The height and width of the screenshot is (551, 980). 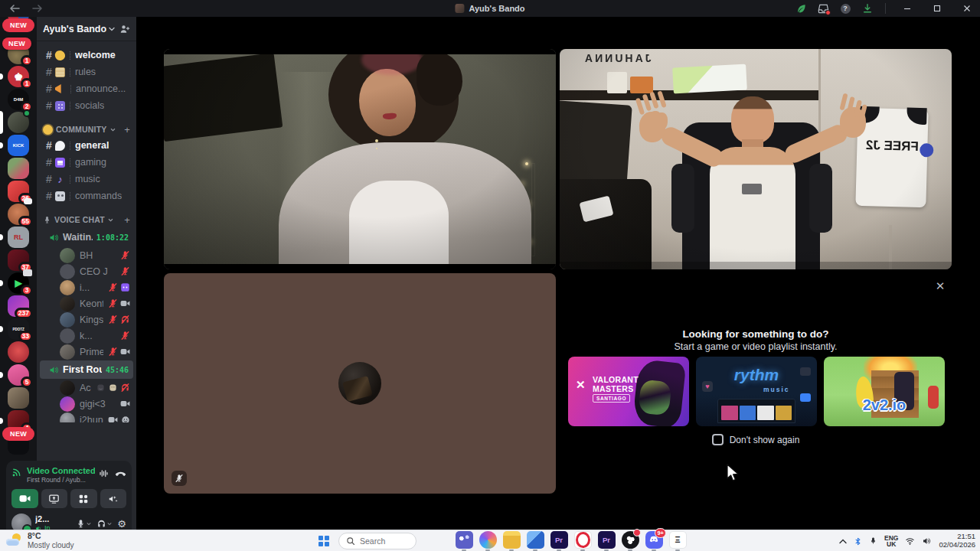 What do you see at coordinates (38, 8) in the screenshot?
I see `forward-arrow-icon` at bounding box center [38, 8].